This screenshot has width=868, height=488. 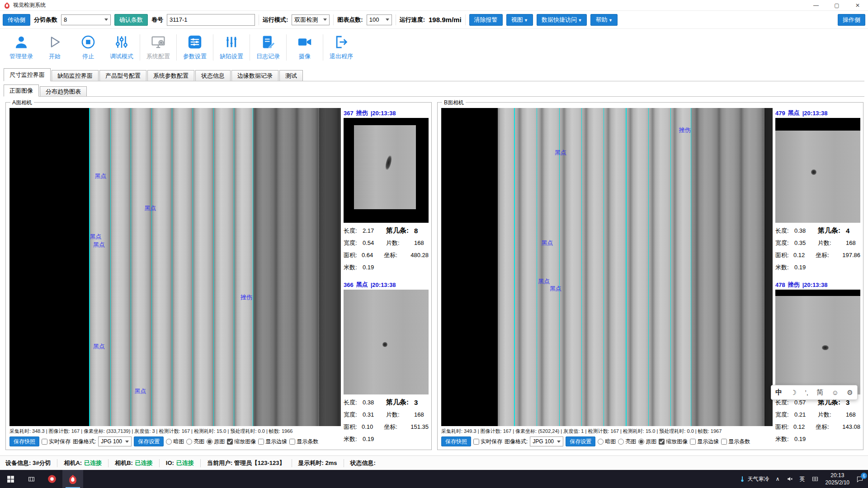 What do you see at coordinates (88, 47) in the screenshot?
I see `stop-button: 停止` at bounding box center [88, 47].